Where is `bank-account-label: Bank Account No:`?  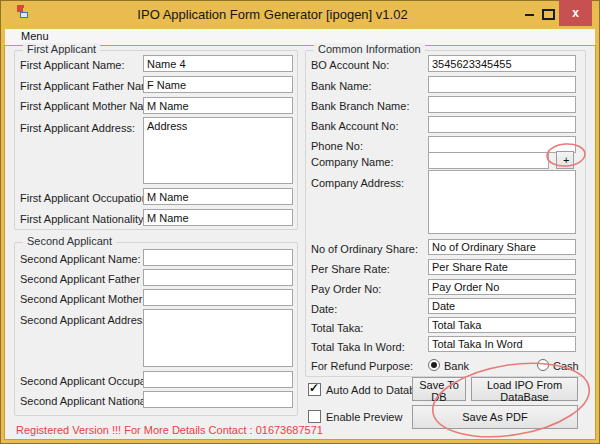
bank-account-label: Bank Account No: is located at coordinates (354, 126).